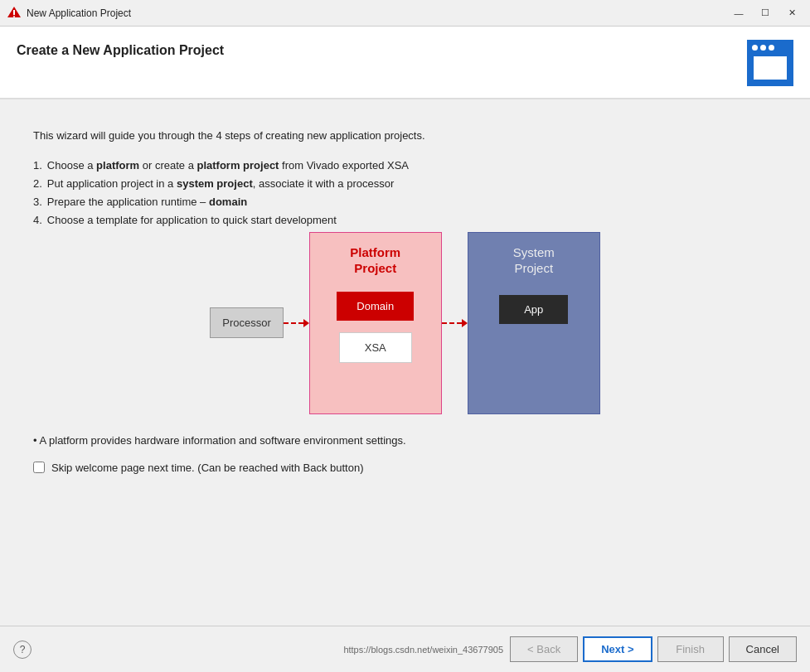 This screenshot has height=672, width=810. Describe the element at coordinates (376, 13) in the screenshot. I see `window-title: New Application Project` at that location.